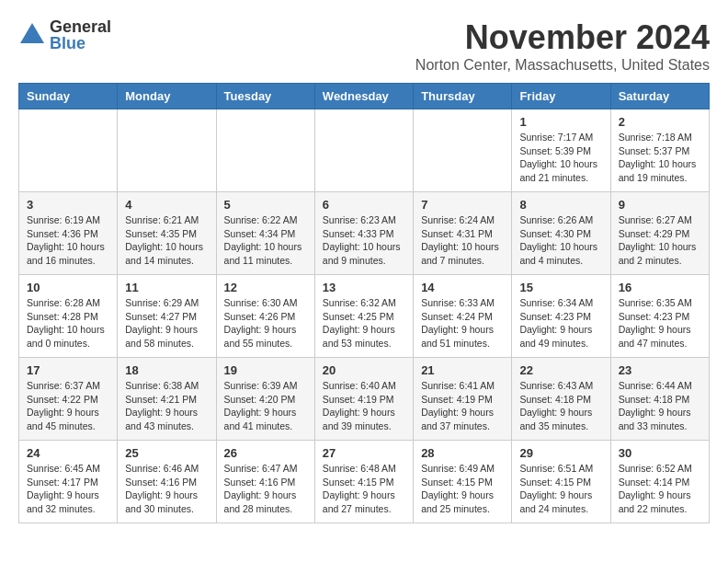 The height and width of the screenshot is (563, 728). I want to click on day-info: Sunrise: 6:38 AM Sunset: 4:21 PM Dayligh…, so click(166, 407).